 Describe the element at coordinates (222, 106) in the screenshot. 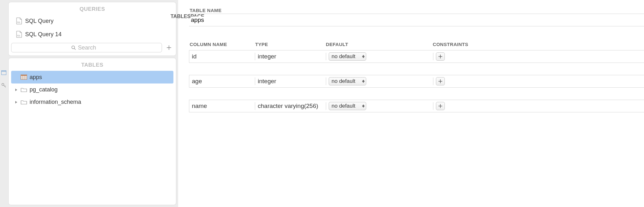

I see `column-name-cell: name` at that location.